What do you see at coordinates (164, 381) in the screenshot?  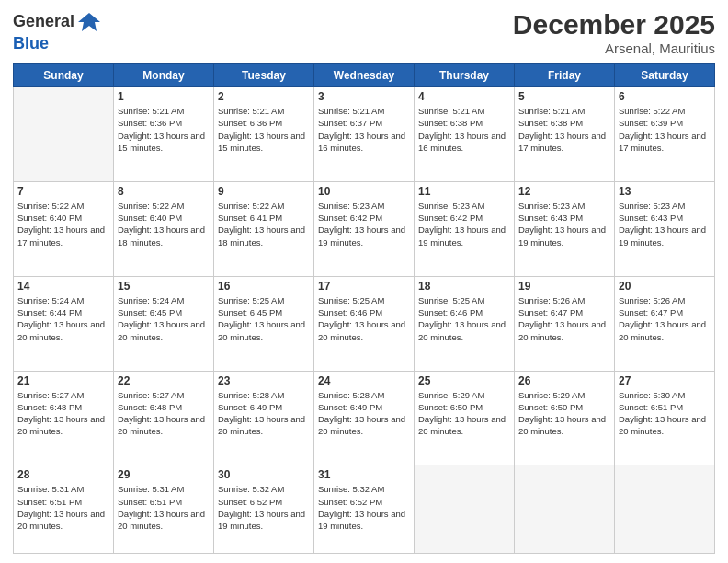 I see `day-number: 22` at bounding box center [164, 381].